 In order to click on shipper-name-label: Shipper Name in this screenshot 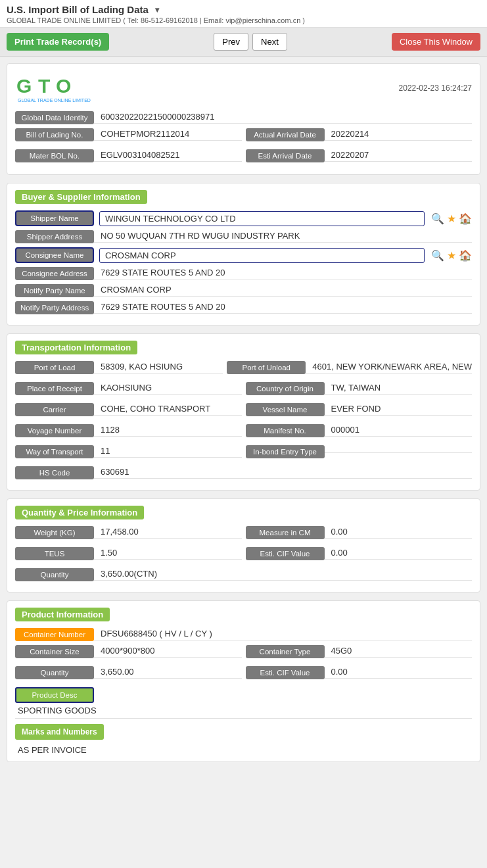, I will do `click(55, 218)`.